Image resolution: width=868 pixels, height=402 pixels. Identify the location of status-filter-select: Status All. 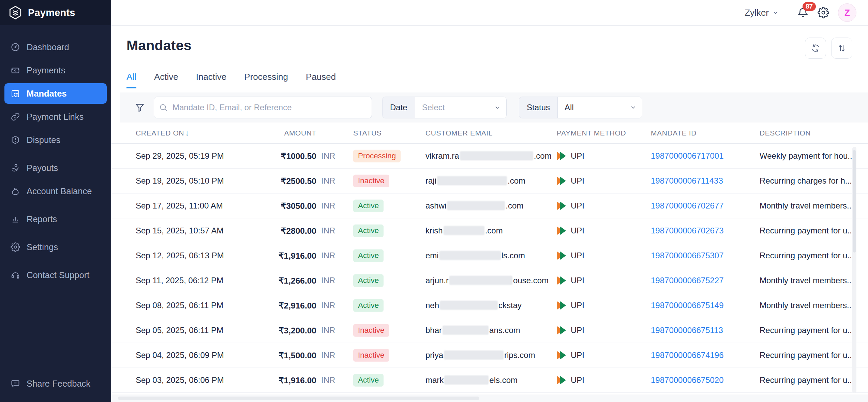
(581, 107).